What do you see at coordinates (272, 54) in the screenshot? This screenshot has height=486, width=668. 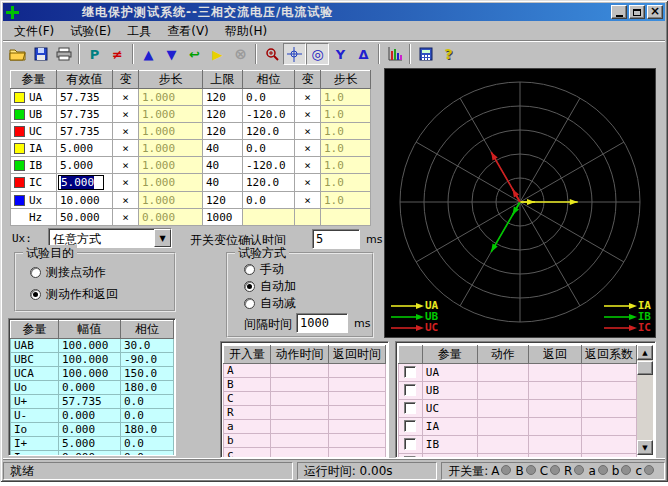 I see `zoom-view-button` at bounding box center [272, 54].